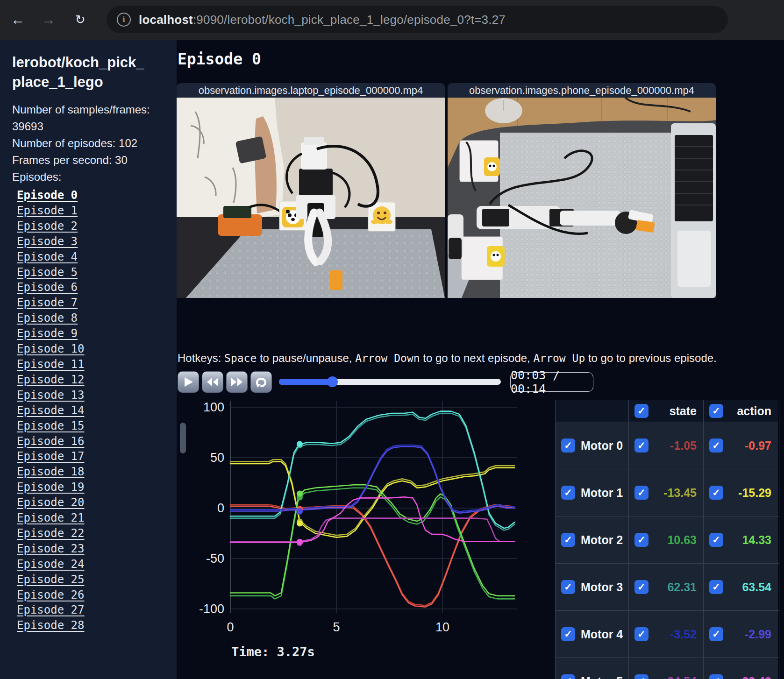 Image resolution: width=784 pixels, height=679 pixels. What do you see at coordinates (685, 587) in the screenshot?
I see `motor-state-value: 62.31` at bounding box center [685, 587].